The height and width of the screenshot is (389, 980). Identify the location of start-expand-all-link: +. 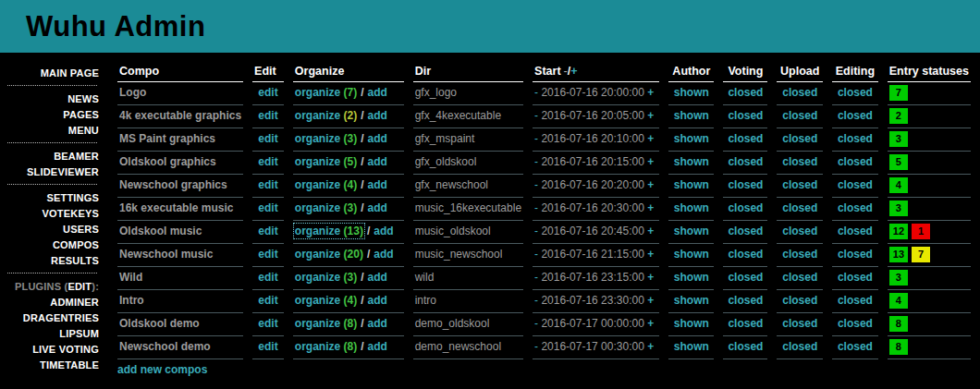
(573, 71).